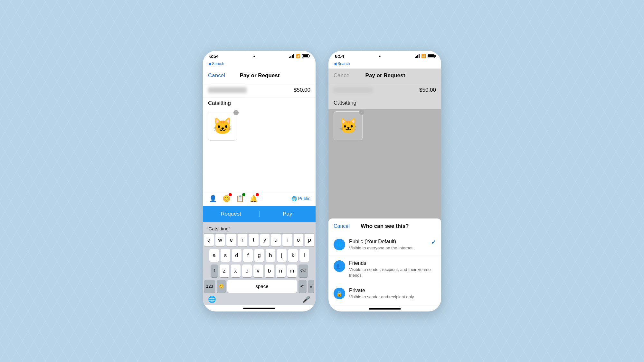 The image size is (644, 362). Describe the element at coordinates (236, 271) in the screenshot. I see `key-x: x` at that location.